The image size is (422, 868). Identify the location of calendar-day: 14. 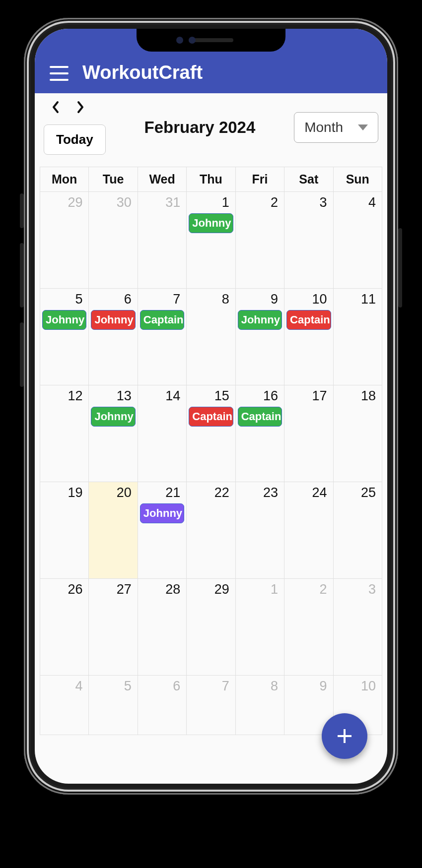
(162, 434).